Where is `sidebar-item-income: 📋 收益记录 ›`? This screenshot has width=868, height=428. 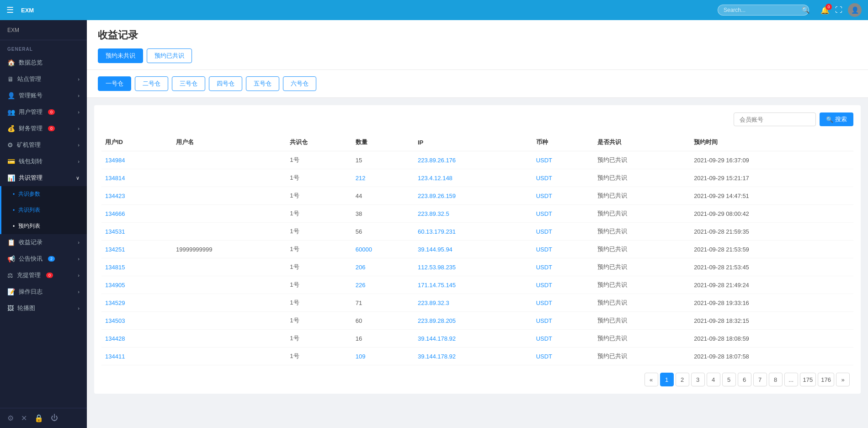 sidebar-item-income: 📋 收益记录 › is located at coordinates (43, 242).